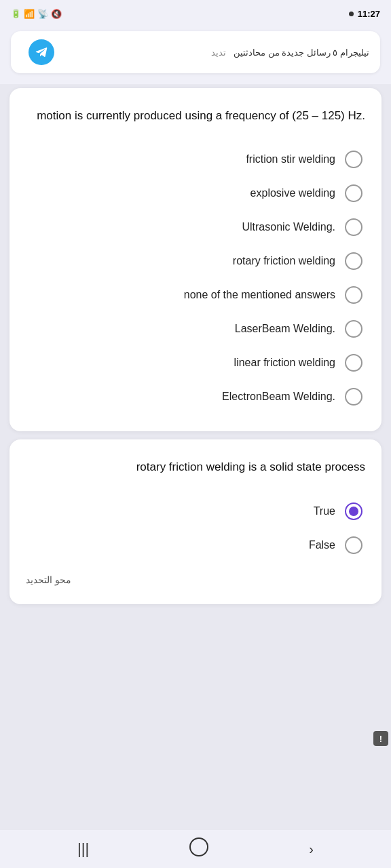 Image resolution: width=391 pixels, height=868 pixels. What do you see at coordinates (196, 528) in the screenshot?
I see `question2-options: True False` at bounding box center [196, 528].